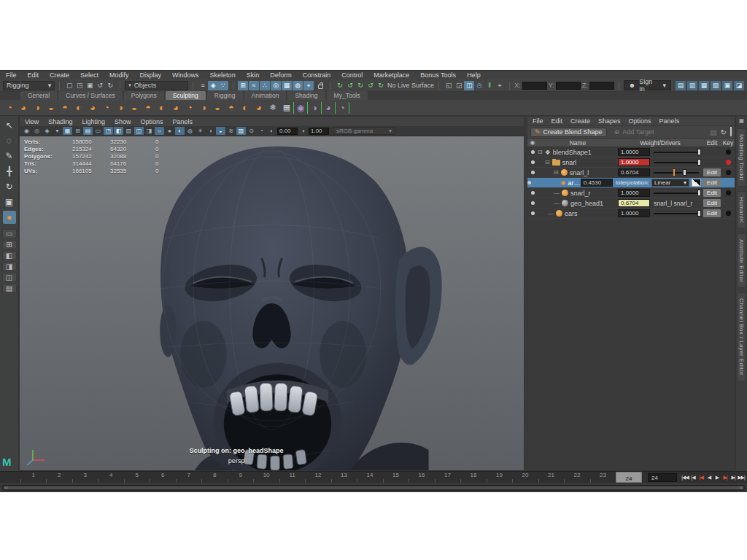  What do you see at coordinates (395, 477) in the screenshot?
I see `frame-tick: 15` at bounding box center [395, 477].